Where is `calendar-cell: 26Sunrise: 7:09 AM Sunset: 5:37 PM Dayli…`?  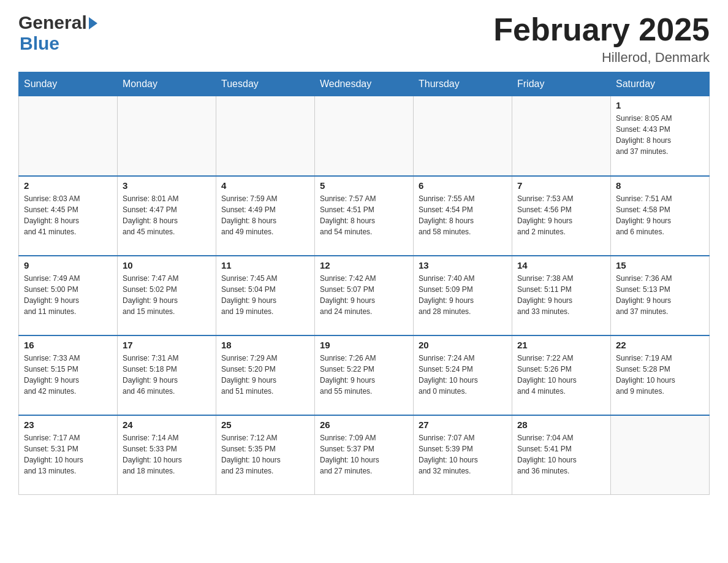
calendar-cell: 26Sunrise: 7:09 AM Sunset: 5:37 PM Dayli… is located at coordinates (364, 455).